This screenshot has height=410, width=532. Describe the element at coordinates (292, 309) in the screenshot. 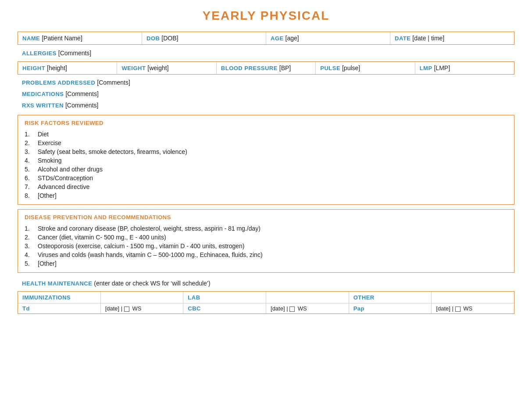

I see `hm-cbc-checkbox` at that location.